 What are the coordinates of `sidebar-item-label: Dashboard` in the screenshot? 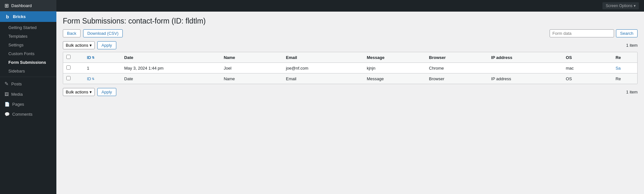 It's located at (22, 6).